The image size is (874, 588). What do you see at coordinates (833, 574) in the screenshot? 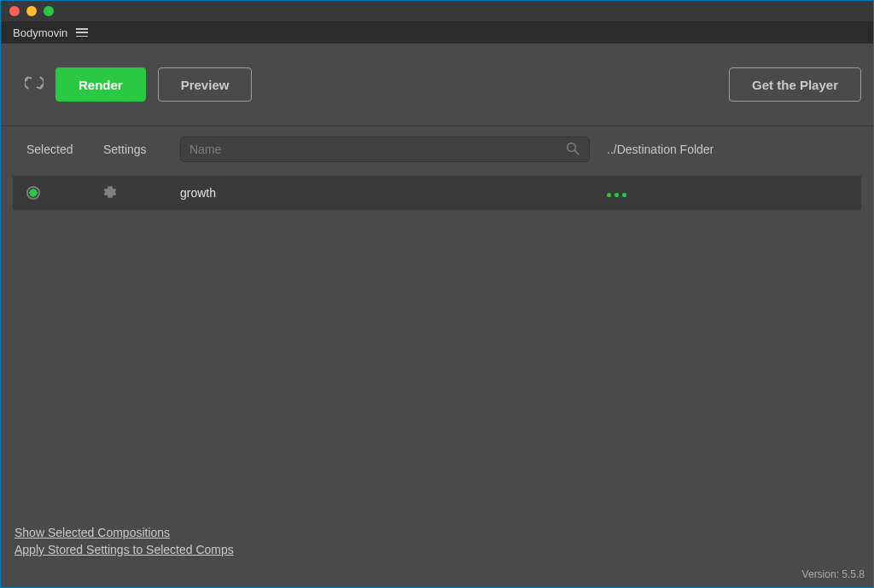
I see `version-label: Version: 5.5.8` at bounding box center [833, 574].